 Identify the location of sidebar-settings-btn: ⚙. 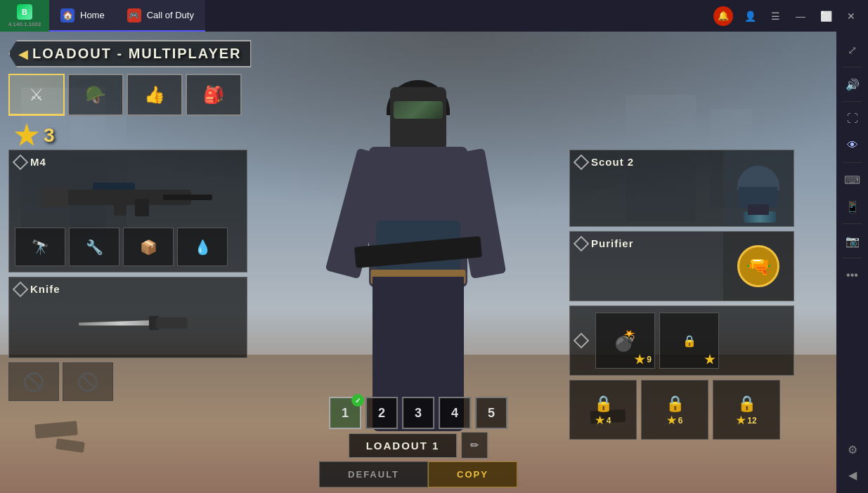
(853, 449).